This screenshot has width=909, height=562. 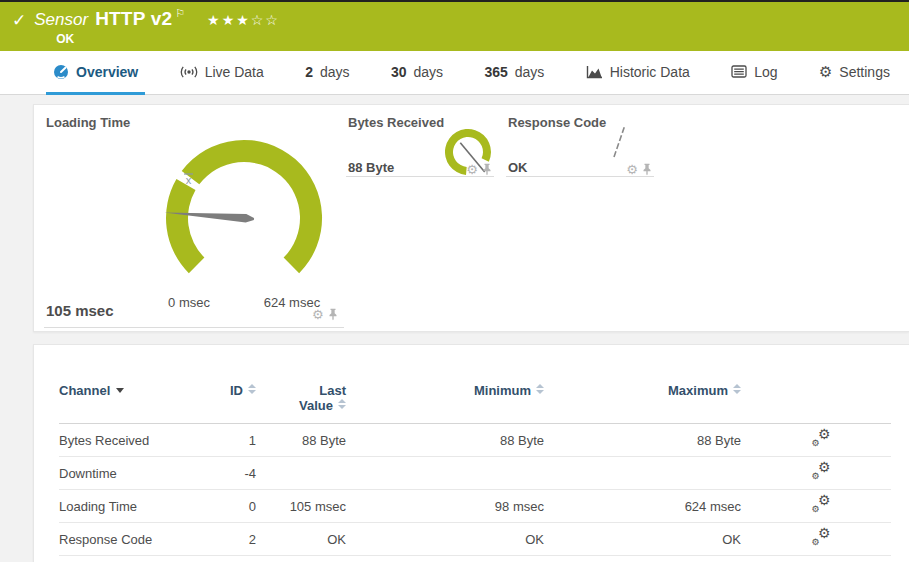 I want to click on gear-icon: ⚙, so click(x=826, y=72).